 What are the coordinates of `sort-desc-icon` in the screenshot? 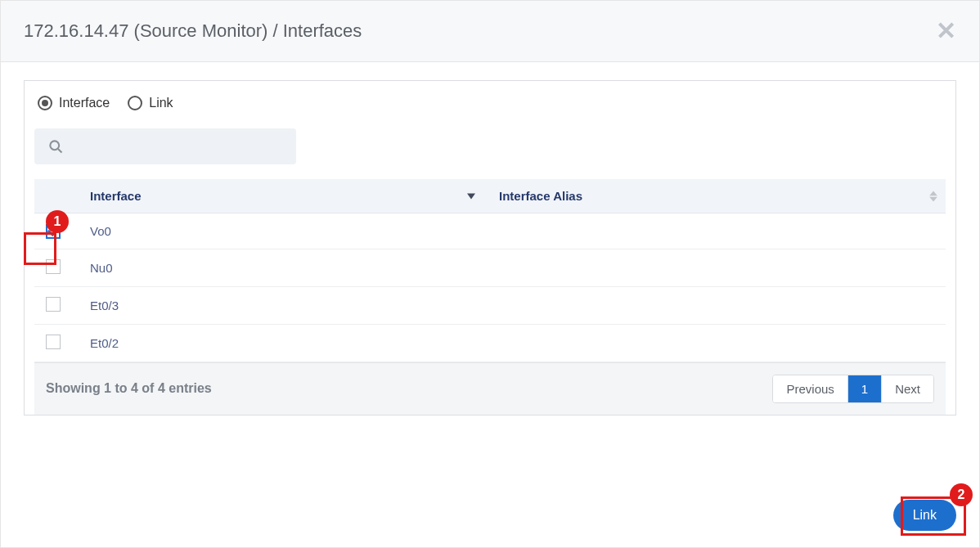 It's located at (471, 196).